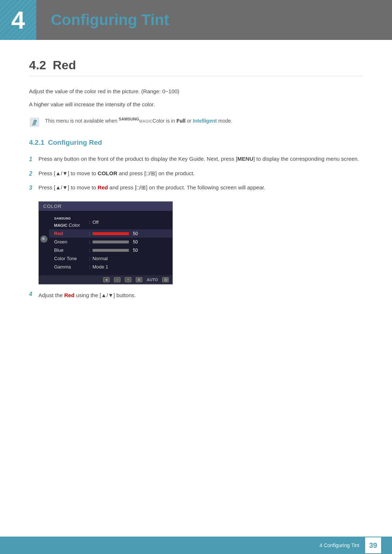 This screenshot has width=392, height=554. Describe the element at coordinates (196, 174) in the screenshot. I see `step-item: 2 Press [▲/▼] to move to COLOR and press…` at that location.